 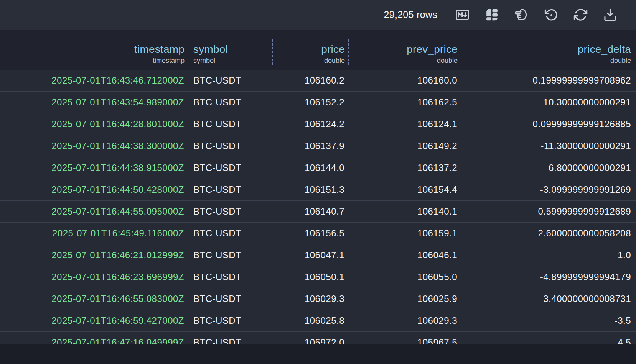 What do you see at coordinates (405, 321) in the screenshot?
I see `cell-prev_price: 106029.3` at bounding box center [405, 321].